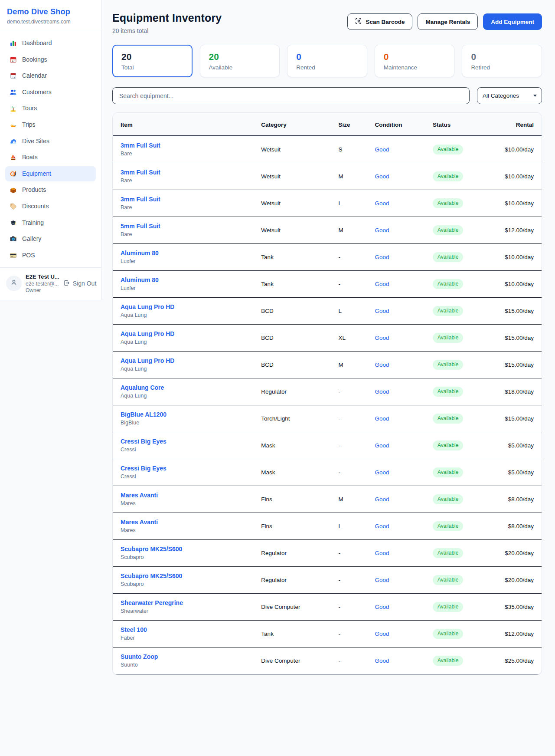  I want to click on sidebar-item-tours: Tours, so click(50, 108).